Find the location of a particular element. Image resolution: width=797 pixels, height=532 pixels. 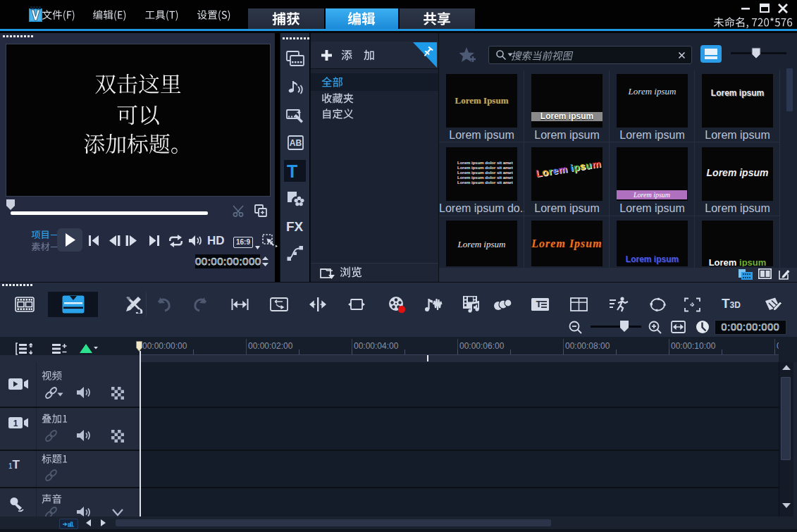

svg-text: T is located at coordinates (539, 304).